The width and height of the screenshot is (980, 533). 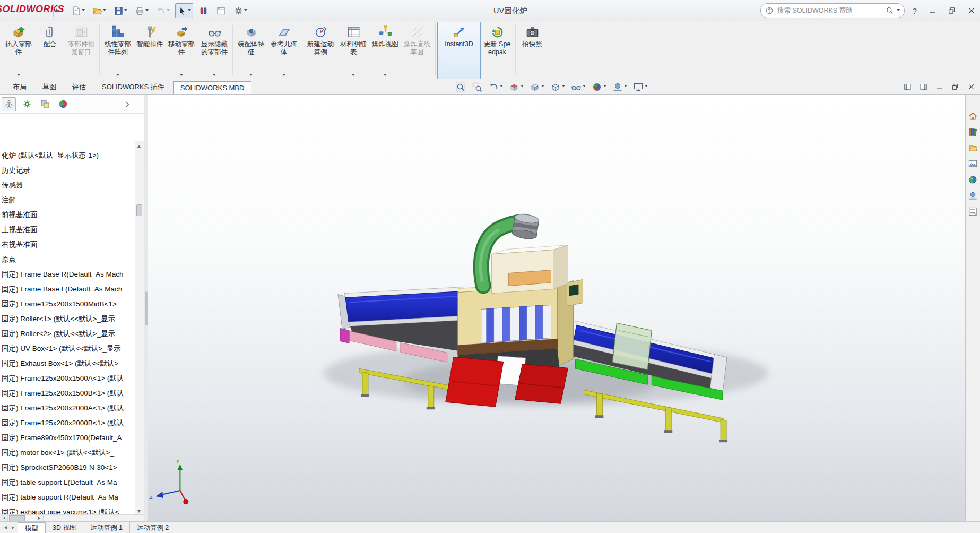 I want to click on tree-item: 固定) Frame125x200x2000A<1> (默认, so click(x=68, y=408).